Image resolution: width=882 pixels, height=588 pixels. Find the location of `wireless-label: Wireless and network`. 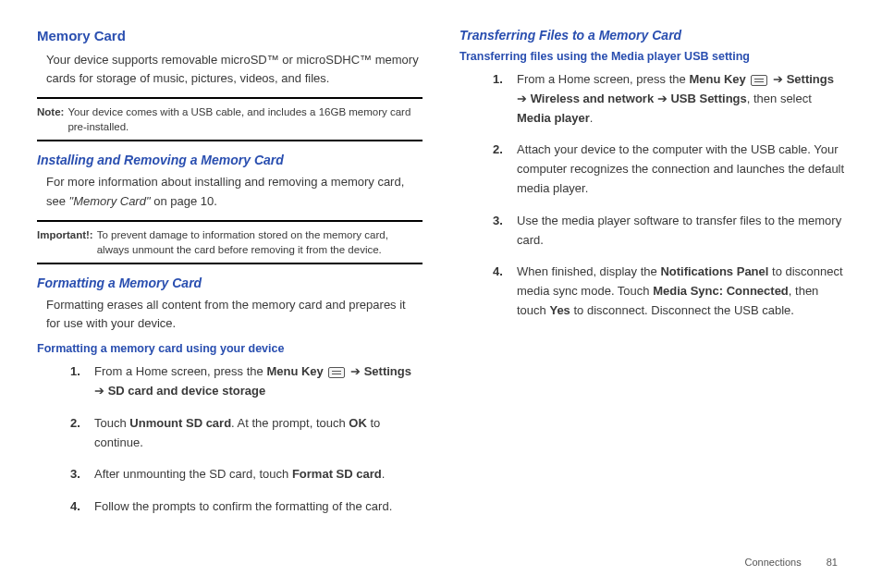

wireless-label: Wireless and network is located at coordinates (593, 98).